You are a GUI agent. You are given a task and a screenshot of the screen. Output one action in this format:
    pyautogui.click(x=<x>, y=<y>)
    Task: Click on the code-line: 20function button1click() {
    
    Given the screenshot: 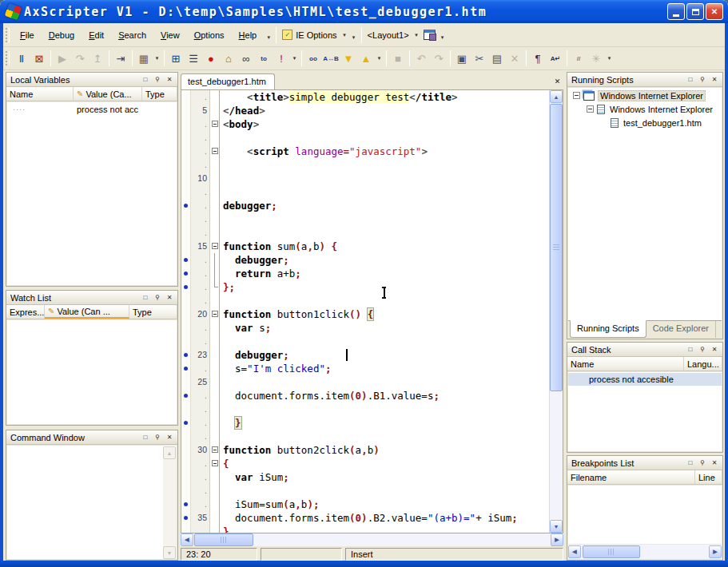 What is the action you would take?
    pyautogui.click(x=372, y=315)
    